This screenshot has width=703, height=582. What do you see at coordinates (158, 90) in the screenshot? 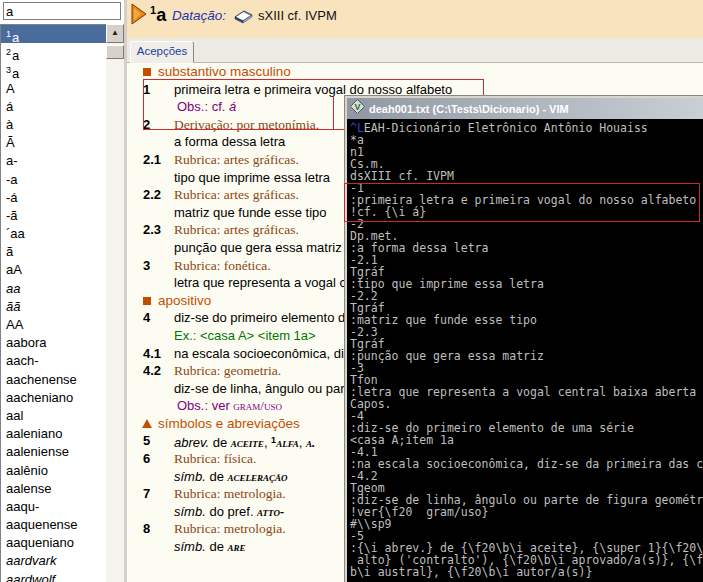
I see `sense-number: 1` at bounding box center [158, 90].